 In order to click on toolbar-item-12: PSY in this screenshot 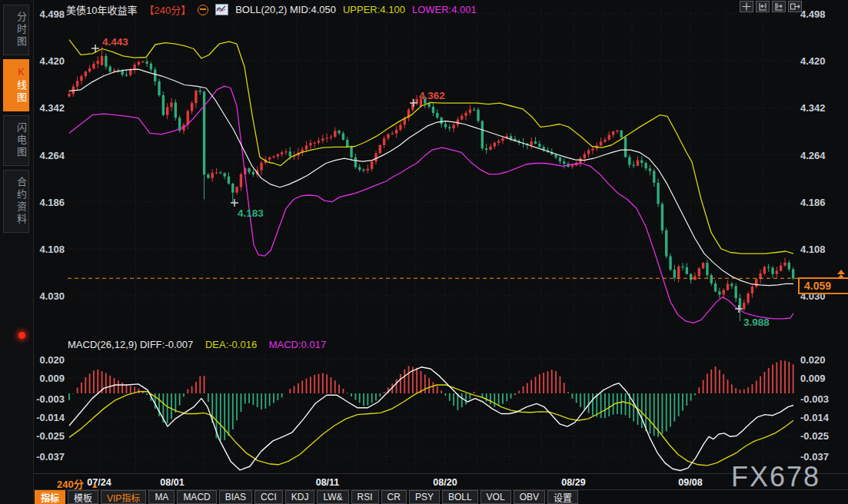, I will do `click(424, 497)`.